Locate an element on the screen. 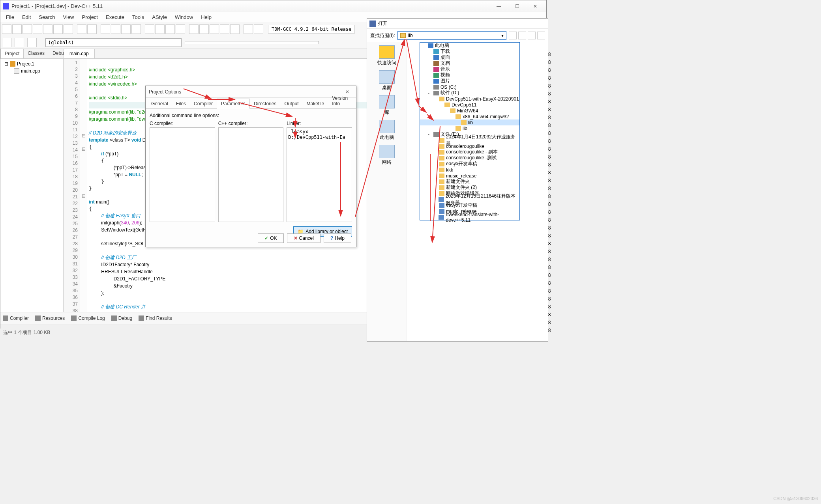 This screenshot has width=821, height=504. tab-compilelog: Compile Log is located at coordinates (88, 318).